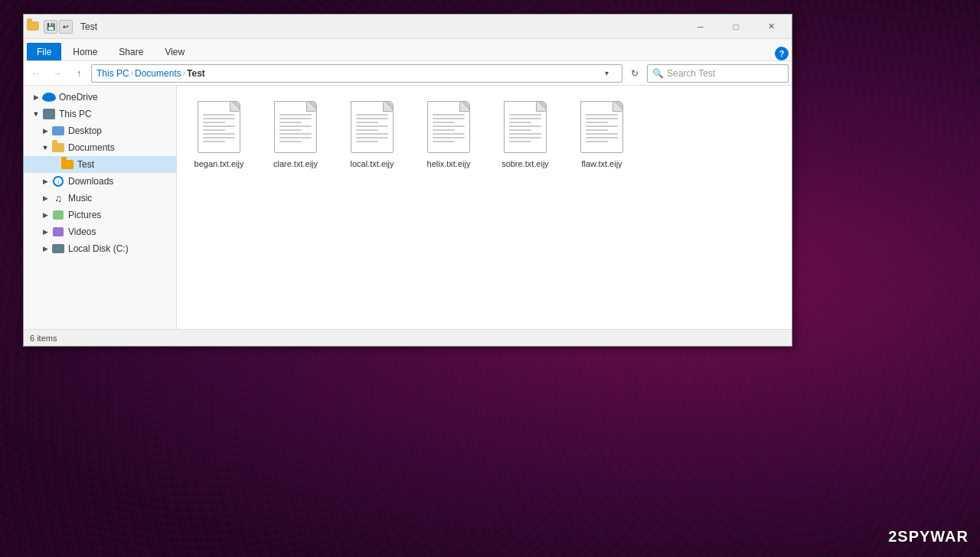  I want to click on nav-label-downloads: Downloads, so click(90, 181).